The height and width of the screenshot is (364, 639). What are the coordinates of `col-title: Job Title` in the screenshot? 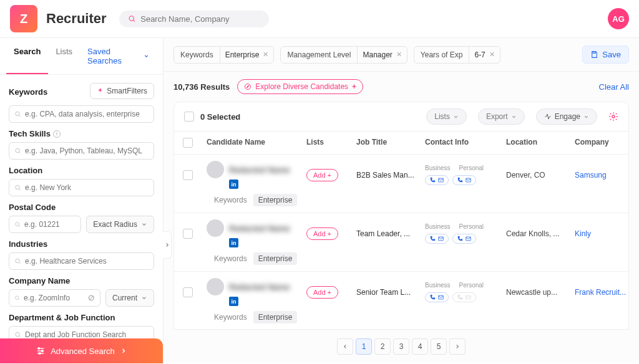 It's located at (386, 143).